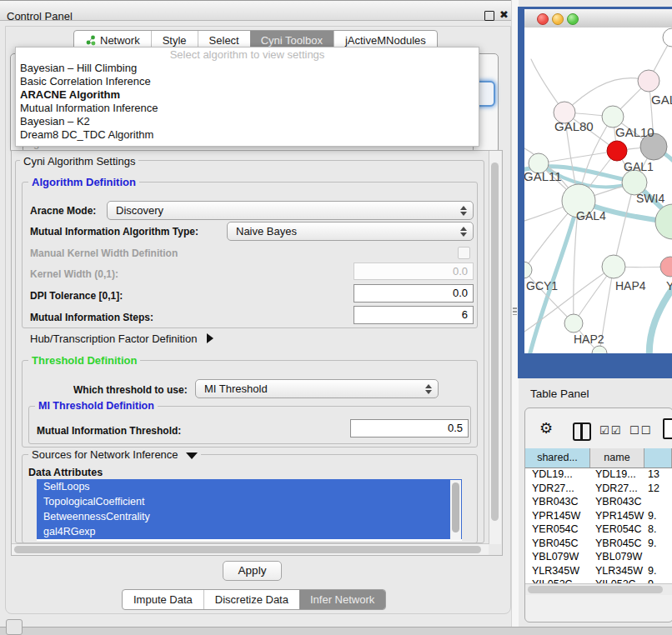 This screenshot has height=635, width=672. I want to click on mi-threshold-field: 0.5, so click(409, 428).